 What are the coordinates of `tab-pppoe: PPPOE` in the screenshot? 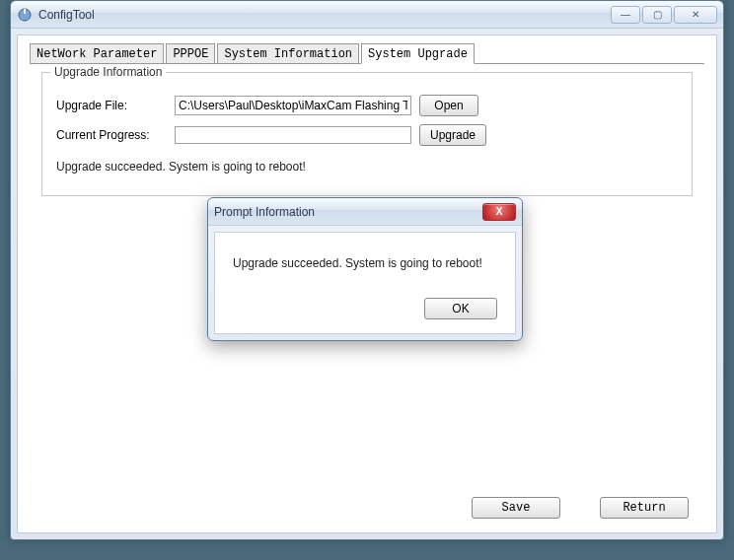 It's located at (190, 53).